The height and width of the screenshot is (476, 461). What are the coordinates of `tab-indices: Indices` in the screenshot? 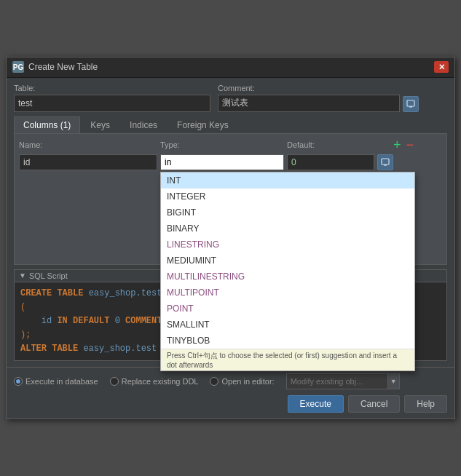 It's located at (143, 125).